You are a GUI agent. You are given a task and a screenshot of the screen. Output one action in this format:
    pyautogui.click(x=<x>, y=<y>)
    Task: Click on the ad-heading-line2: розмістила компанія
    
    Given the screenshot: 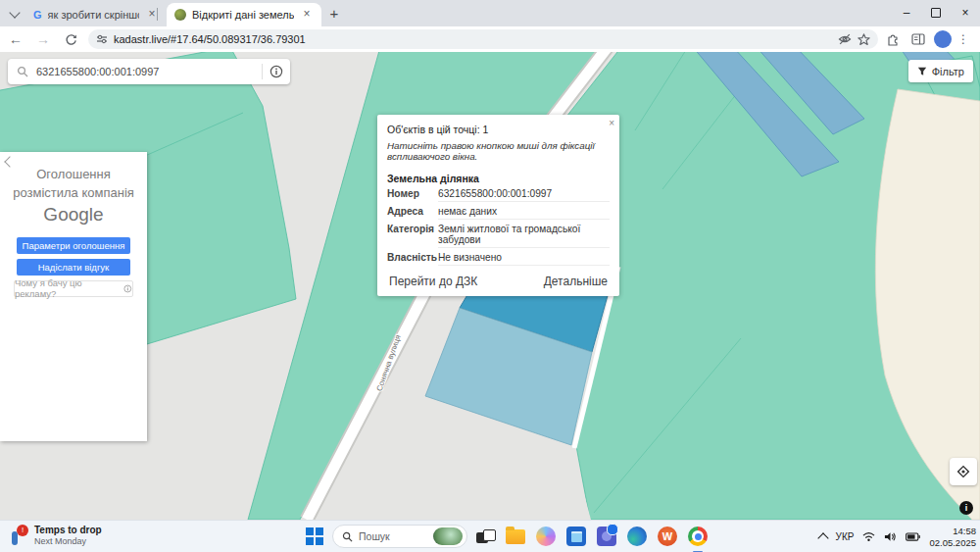 What is the action you would take?
    pyautogui.click(x=74, y=194)
    